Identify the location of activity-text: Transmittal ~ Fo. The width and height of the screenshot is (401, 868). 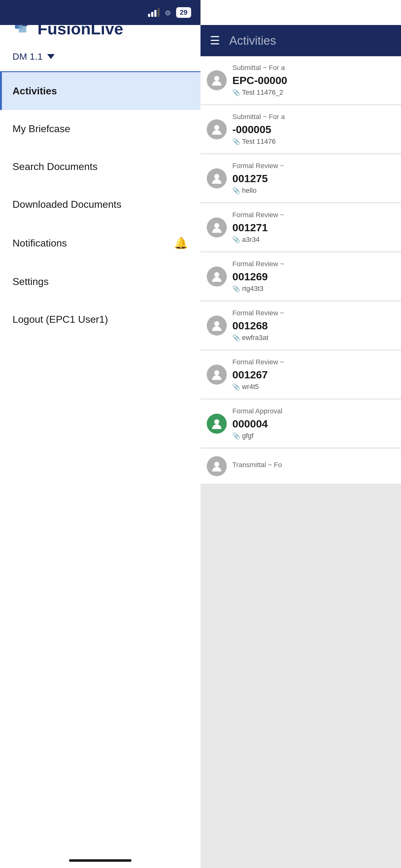
(313, 466).